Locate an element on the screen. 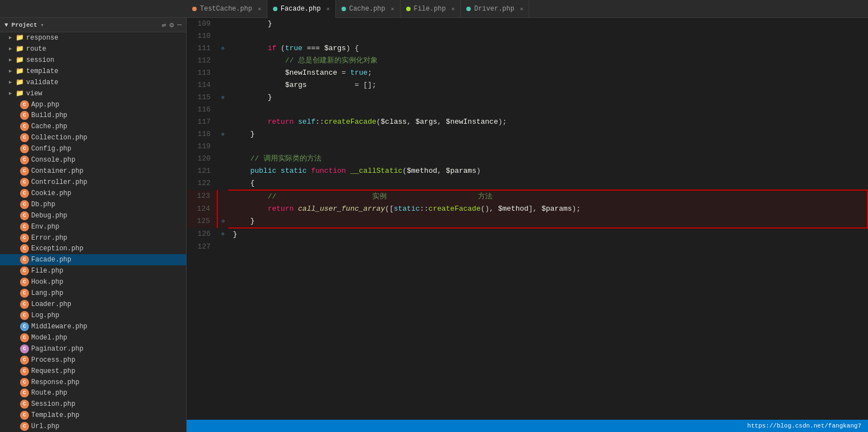 The width and height of the screenshot is (868, 432). fold-115: ◇ is located at coordinates (223, 98).